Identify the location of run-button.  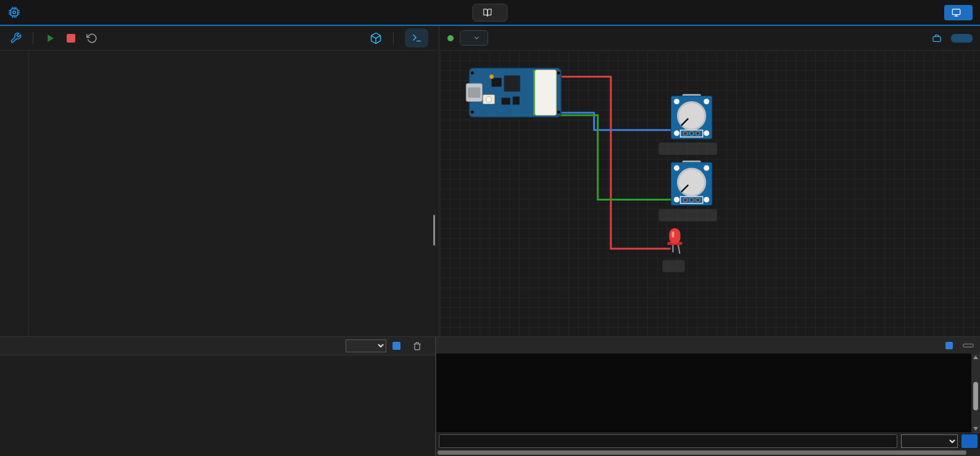
(50, 38).